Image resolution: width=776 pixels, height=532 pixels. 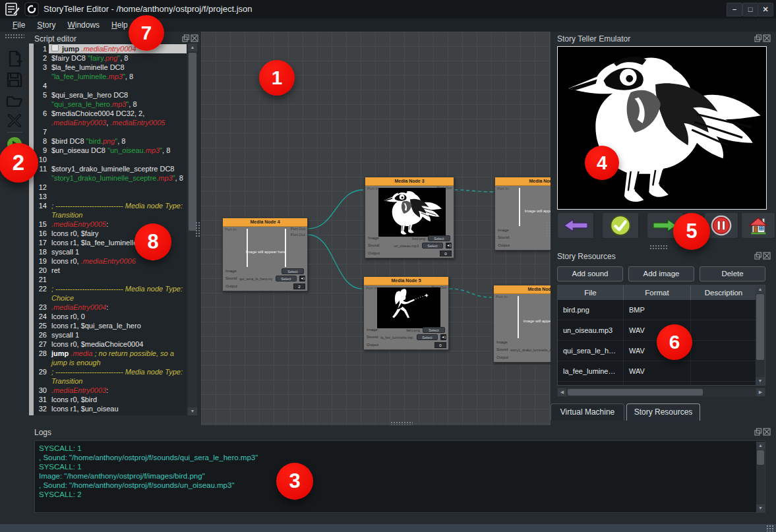 I want to click on save-icon, so click(x=15, y=80).